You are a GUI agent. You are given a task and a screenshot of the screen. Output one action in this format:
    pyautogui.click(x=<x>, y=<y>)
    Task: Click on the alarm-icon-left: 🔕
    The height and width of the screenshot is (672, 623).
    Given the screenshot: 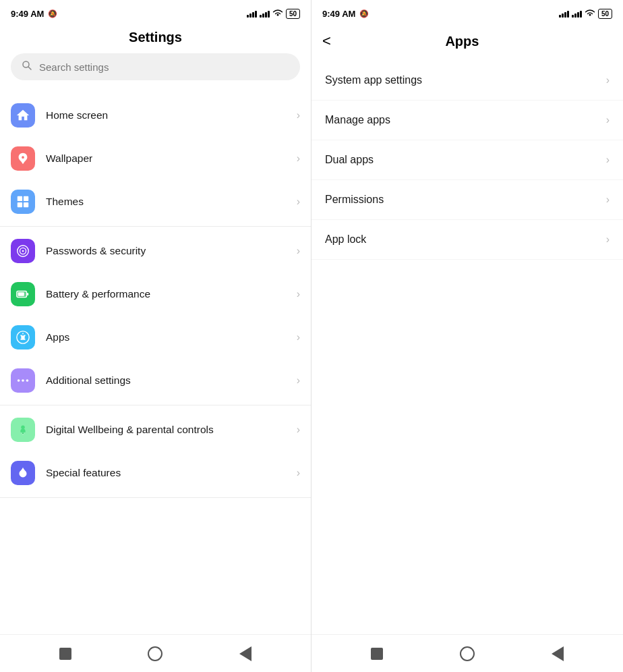 What is the action you would take?
    pyautogui.click(x=53, y=13)
    